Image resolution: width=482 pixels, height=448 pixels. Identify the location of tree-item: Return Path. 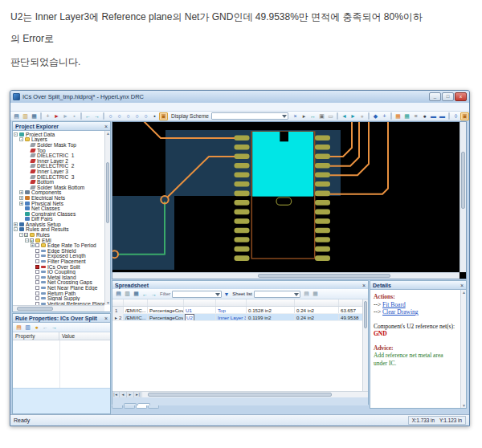
(59, 294).